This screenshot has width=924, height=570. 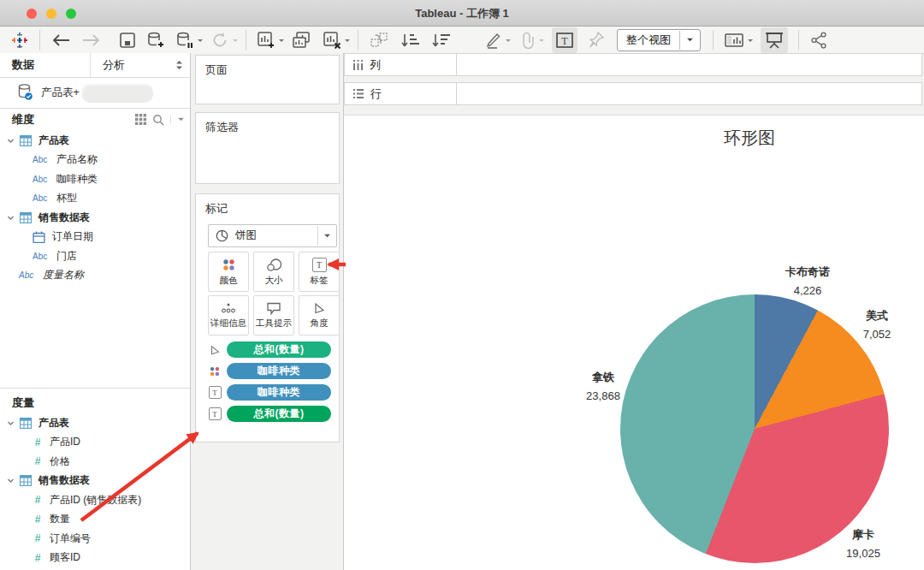 What do you see at coordinates (95, 462) in the screenshot?
I see `field-row: #价格` at bounding box center [95, 462].